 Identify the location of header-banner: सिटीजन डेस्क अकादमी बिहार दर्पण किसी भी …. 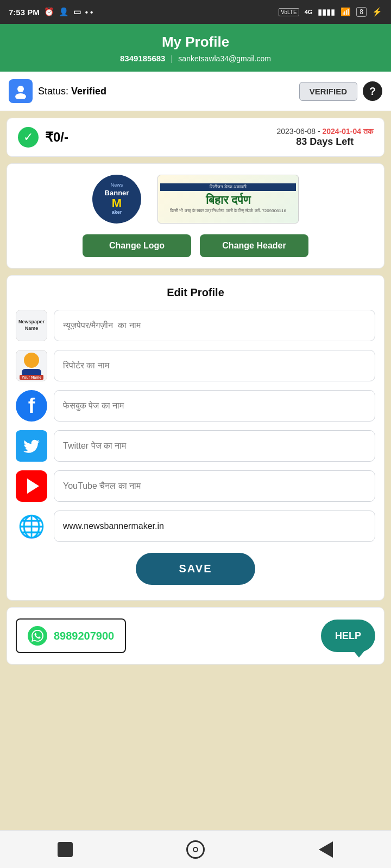
(228, 199).